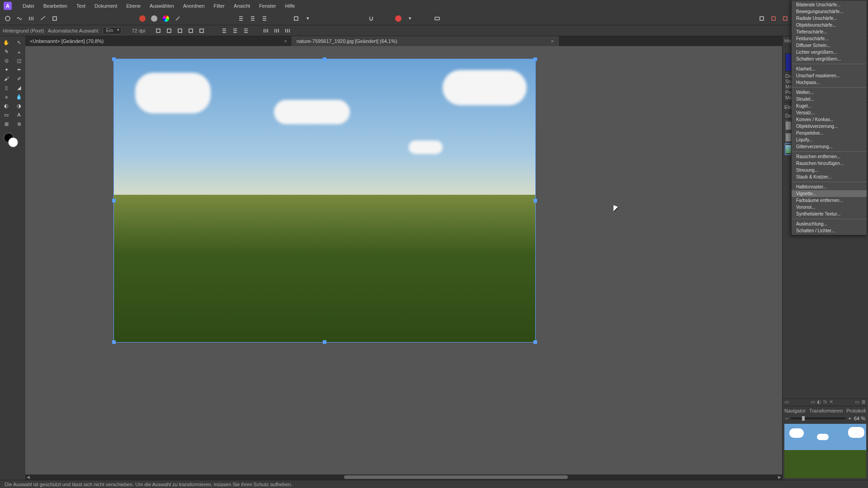 The width and height of the screenshot is (868, 488). I want to click on transform-tab: Transformieren, so click(826, 411).